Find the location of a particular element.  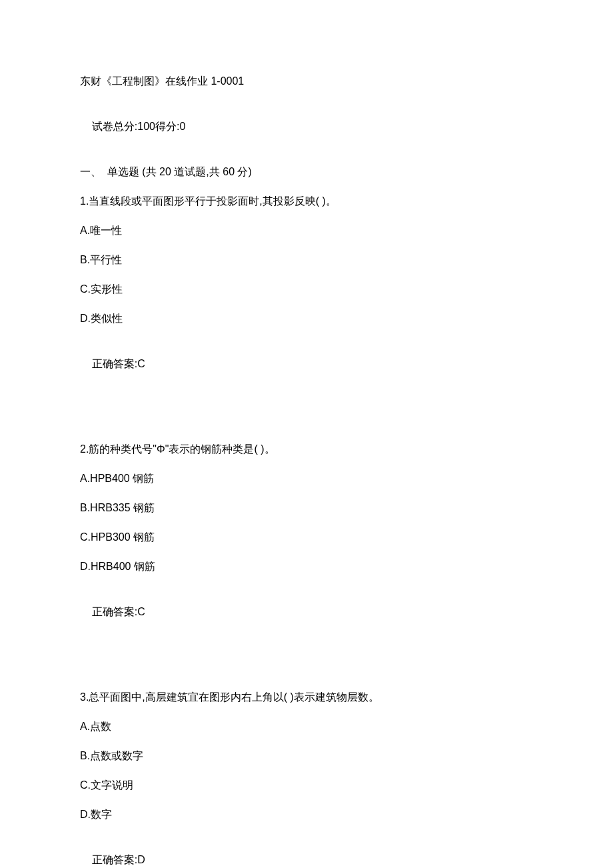

total-score-value: 100 is located at coordinates (147, 127).